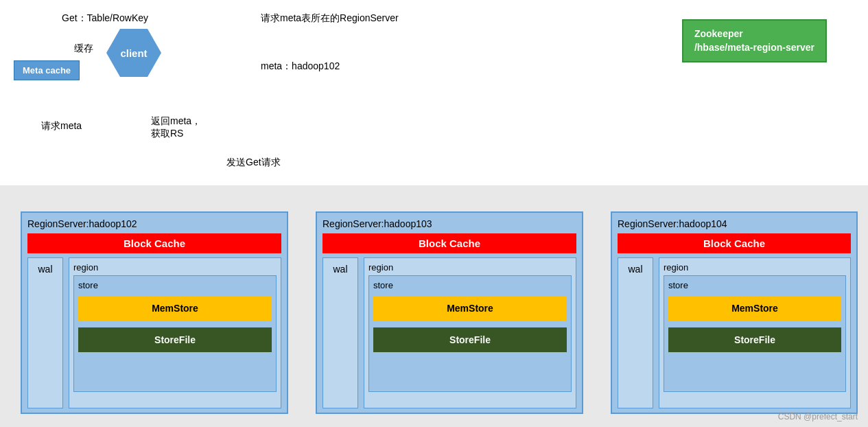  I want to click on rs2-region-box: region store MemStore StoreFile, so click(470, 333).